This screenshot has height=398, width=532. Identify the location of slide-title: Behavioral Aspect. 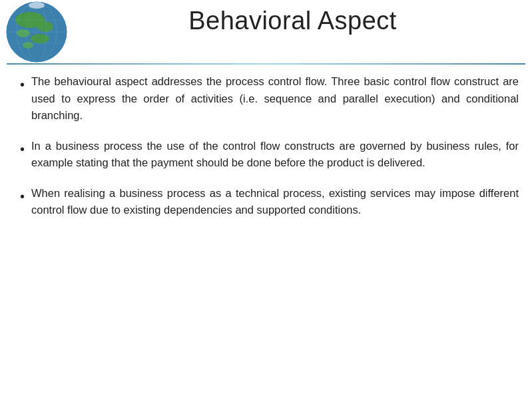
(293, 21).